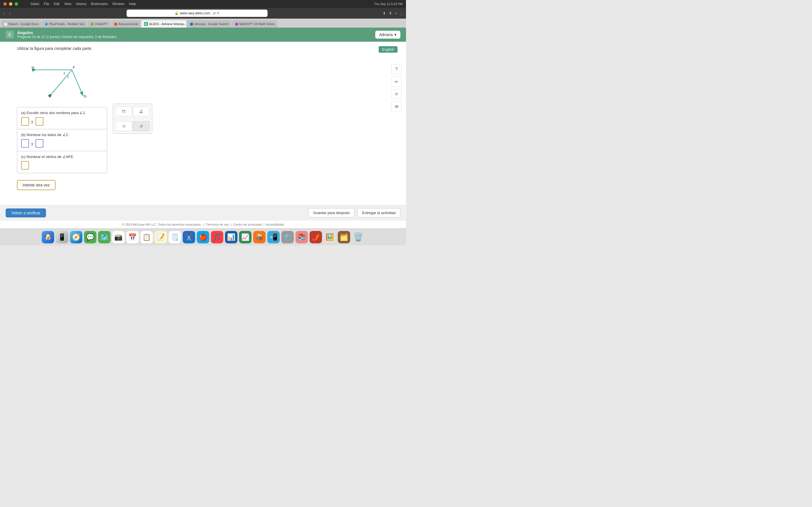 The image size is (812, 507). Describe the element at coordinates (133, 119) in the screenshot. I see `keyboard-panel: ⊓ ∠ ✕ ↺` at that location.